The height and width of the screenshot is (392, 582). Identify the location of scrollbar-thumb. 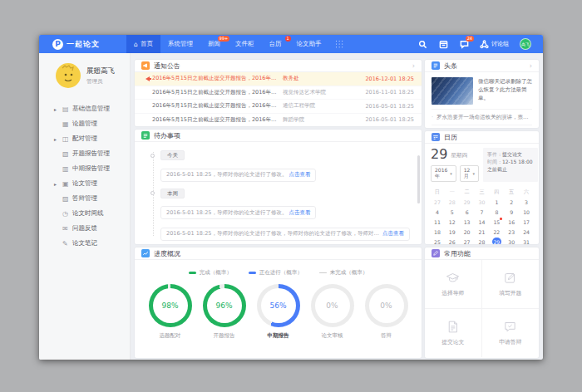
(419, 179).